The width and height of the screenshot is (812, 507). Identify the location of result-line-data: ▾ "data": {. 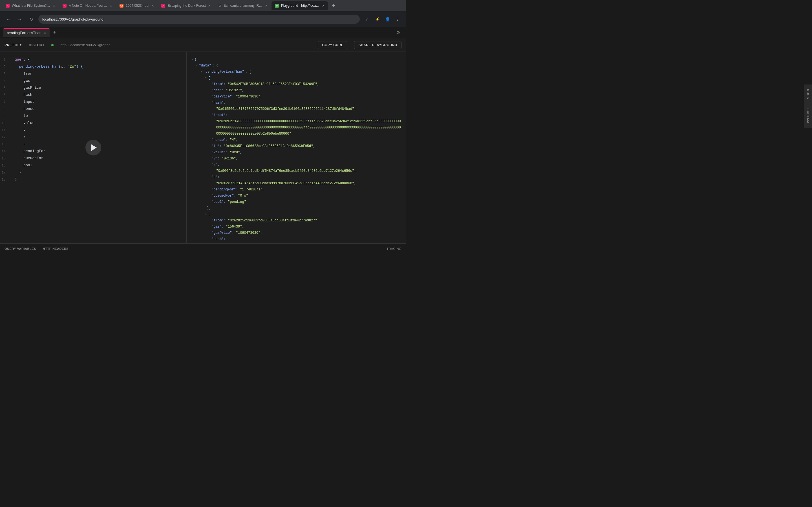
(299, 66).